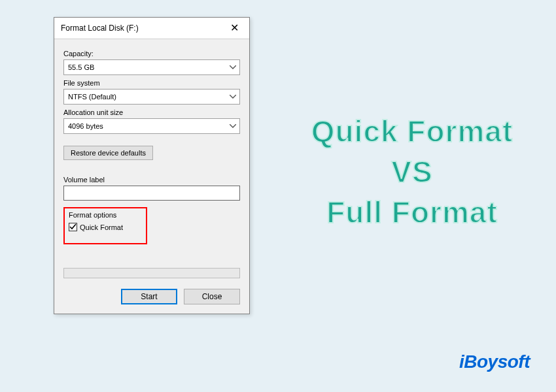 The height and width of the screenshot is (392, 556). Describe the element at coordinates (81, 67) in the screenshot. I see `capacity-value: 55.5 GB` at that location.